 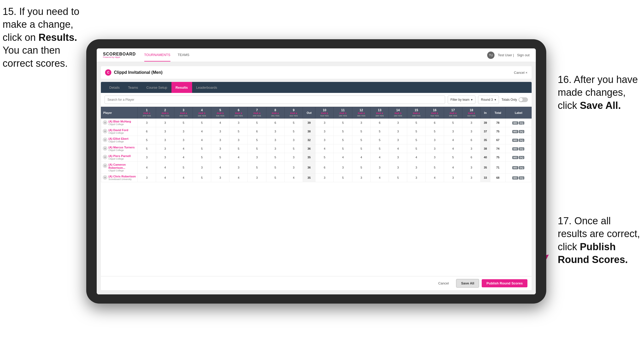 What do you see at coordinates (122, 147) in the screenshot?
I see `player-name: (A) Marcus Turners` at bounding box center [122, 147].